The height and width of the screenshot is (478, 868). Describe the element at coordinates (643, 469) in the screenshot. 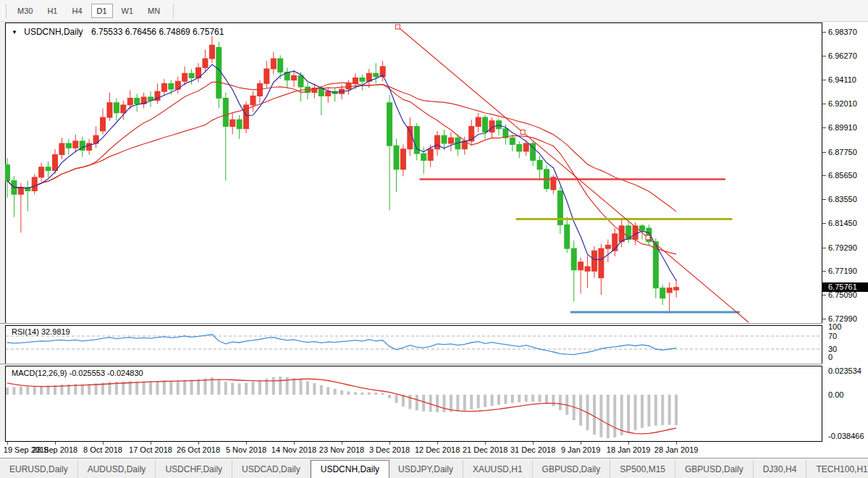

I see `chart-tab-sp500-m15: SP500,M15` at that location.